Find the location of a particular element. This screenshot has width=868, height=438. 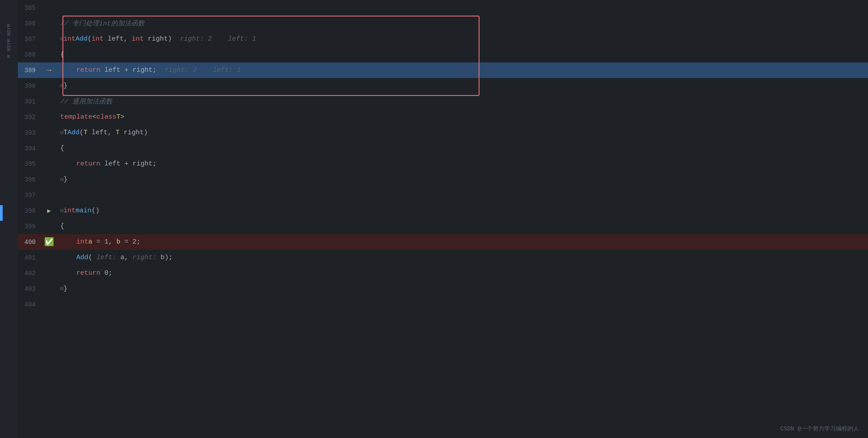

code-line-387: 387 ⊟int Add(int left, int right) right:… is located at coordinates (443, 39).